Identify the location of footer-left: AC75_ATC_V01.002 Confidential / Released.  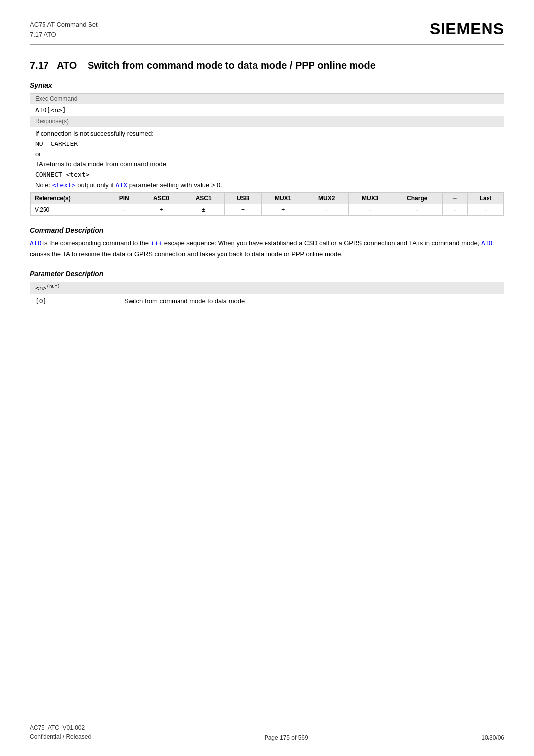
(60, 732).